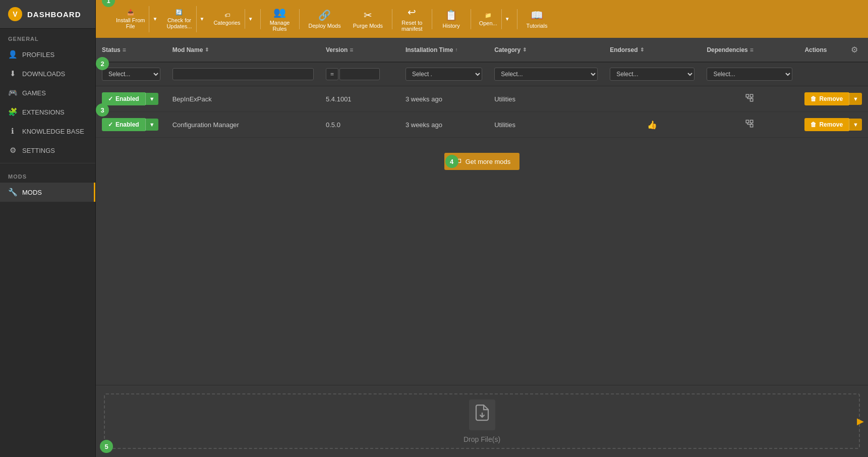 The height and width of the screenshot is (457, 868). Describe the element at coordinates (482, 125) in the screenshot. I see `table-row: ✓ Enabled ▼ Configuration Manager 0.5.0` at that location.